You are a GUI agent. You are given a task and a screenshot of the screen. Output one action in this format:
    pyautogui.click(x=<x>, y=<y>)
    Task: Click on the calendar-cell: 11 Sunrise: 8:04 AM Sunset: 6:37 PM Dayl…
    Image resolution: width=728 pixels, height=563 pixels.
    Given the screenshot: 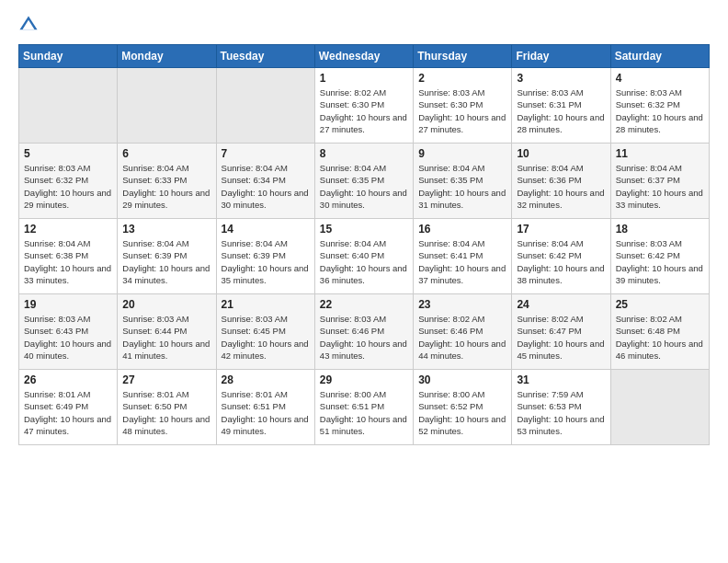 What is the action you would take?
    pyautogui.click(x=660, y=181)
    